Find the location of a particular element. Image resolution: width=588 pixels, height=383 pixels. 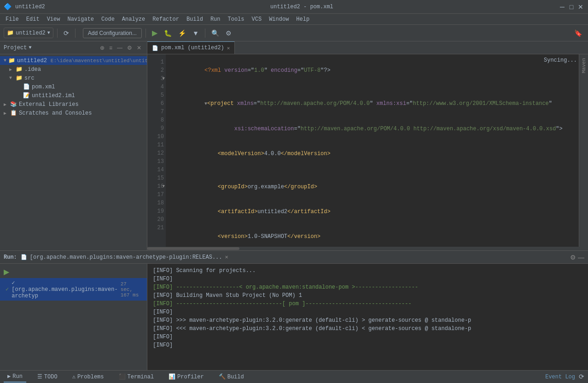

maven-label: Maven is located at coordinates (584, 65).